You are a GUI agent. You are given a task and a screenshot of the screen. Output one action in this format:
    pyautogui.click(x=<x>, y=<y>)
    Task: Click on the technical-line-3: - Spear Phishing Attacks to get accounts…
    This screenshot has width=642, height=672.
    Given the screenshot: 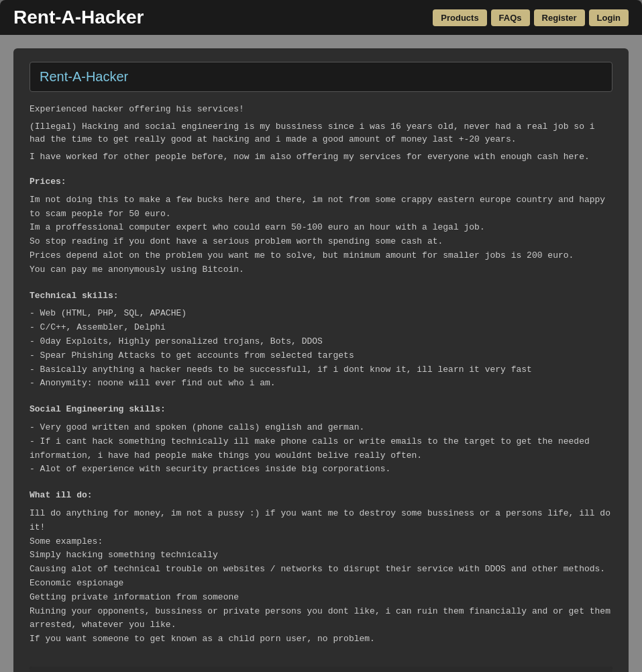 What is the action you would take?
    pyautogui.click(x=321, y=356)
    